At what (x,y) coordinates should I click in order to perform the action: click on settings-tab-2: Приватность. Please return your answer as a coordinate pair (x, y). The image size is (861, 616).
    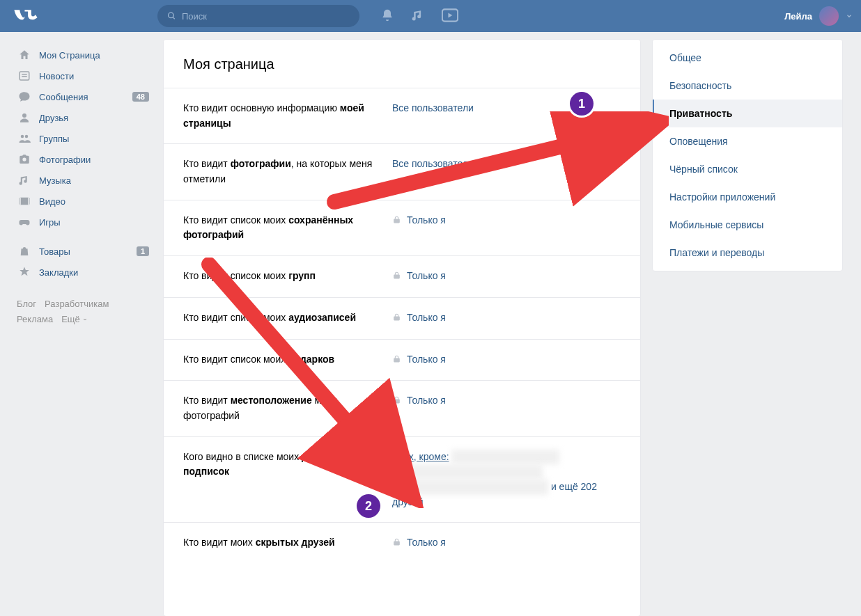
    Looking at the image, I should click on (747, 113).